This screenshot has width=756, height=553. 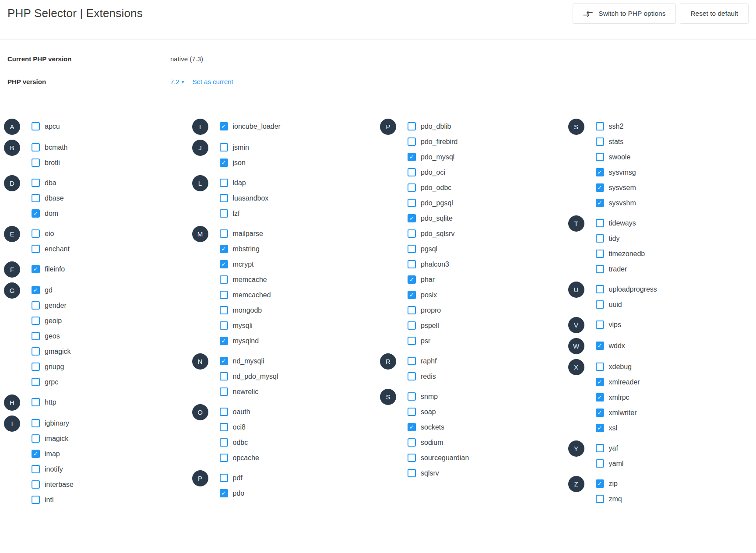 I want to click on checkbox-xsl, so click(x=600, y=428).